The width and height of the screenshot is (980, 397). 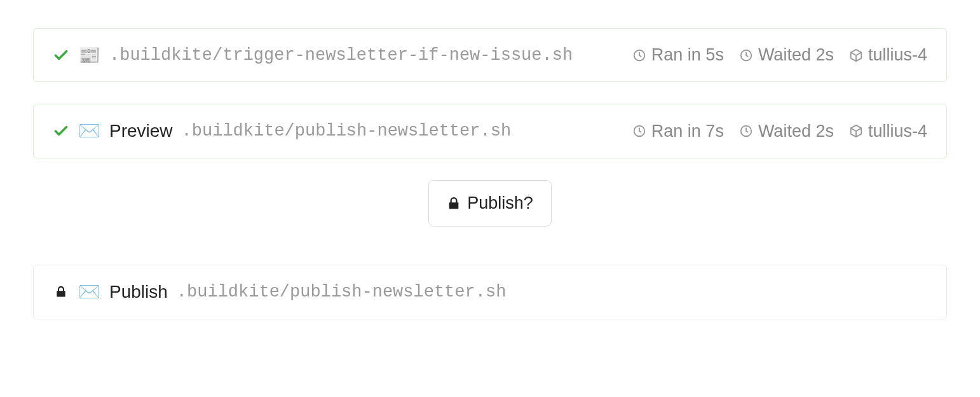 I want to click on step-label: Preview, so click(x=141, y=131).